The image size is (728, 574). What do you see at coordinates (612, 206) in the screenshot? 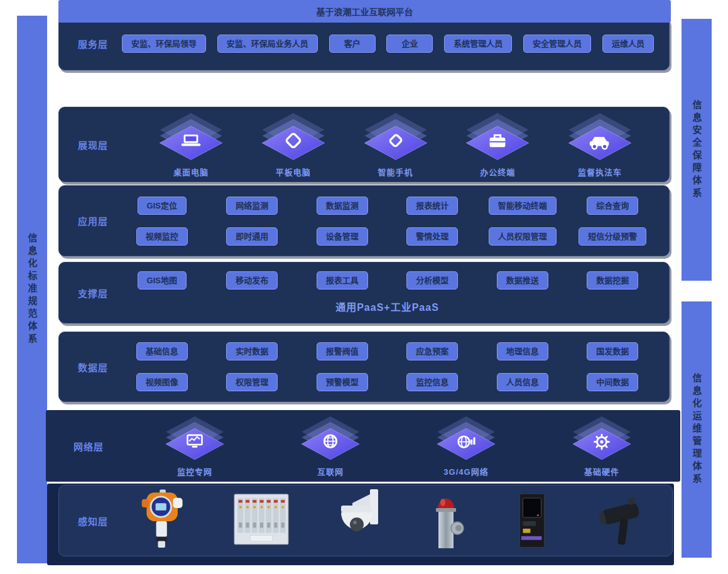
I see `application-chip: 综合查询` at bounding box center [612, 206].